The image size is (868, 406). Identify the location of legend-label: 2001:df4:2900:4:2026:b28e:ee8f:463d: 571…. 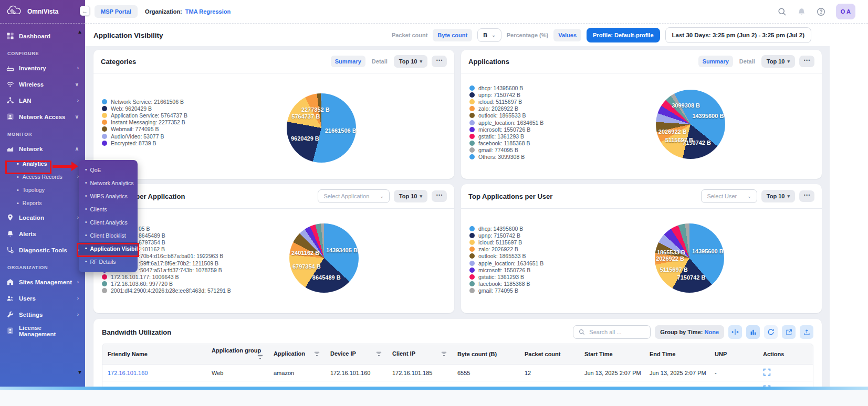
(171, 291).